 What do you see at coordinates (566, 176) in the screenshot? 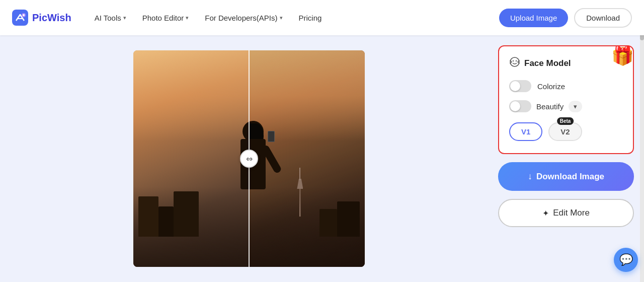
I see `download-image-button: ↓ Download Image` at bounding box center [566, 176].